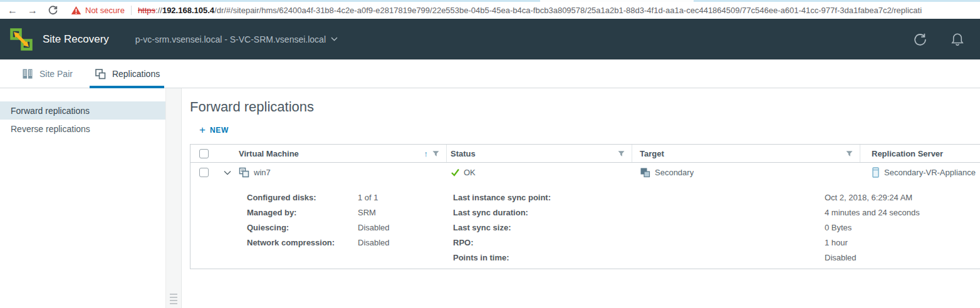 The image size is (980, 308). Describe the element at coordinates (455, 173) in the screenshot. I see `status-ok-check-icon` at that location.